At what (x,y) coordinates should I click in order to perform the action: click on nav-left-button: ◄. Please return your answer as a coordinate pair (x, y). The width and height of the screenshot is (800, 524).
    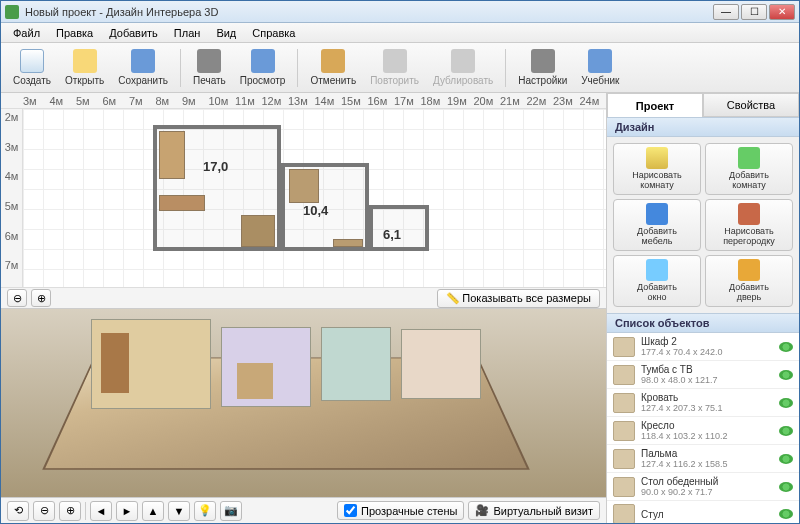
    Looking at the image, I should click on (101, 511).